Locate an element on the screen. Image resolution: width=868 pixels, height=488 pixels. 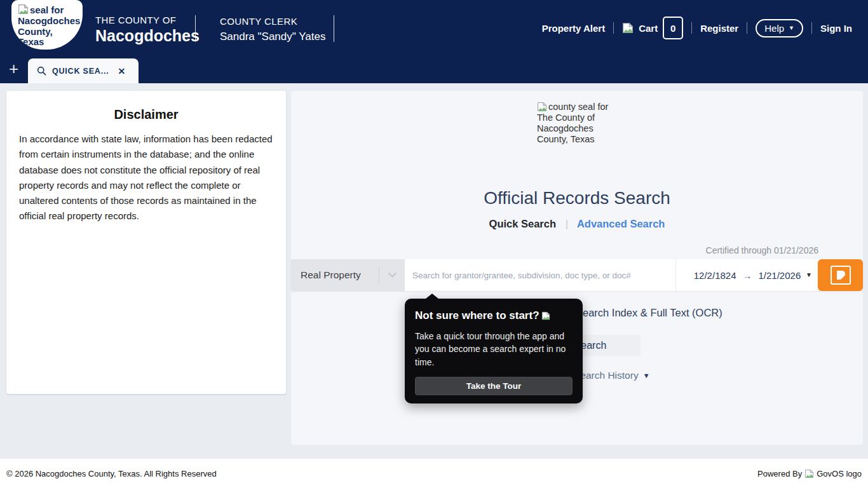
govos-broken-image-icon is located at coordinates (810, 474).